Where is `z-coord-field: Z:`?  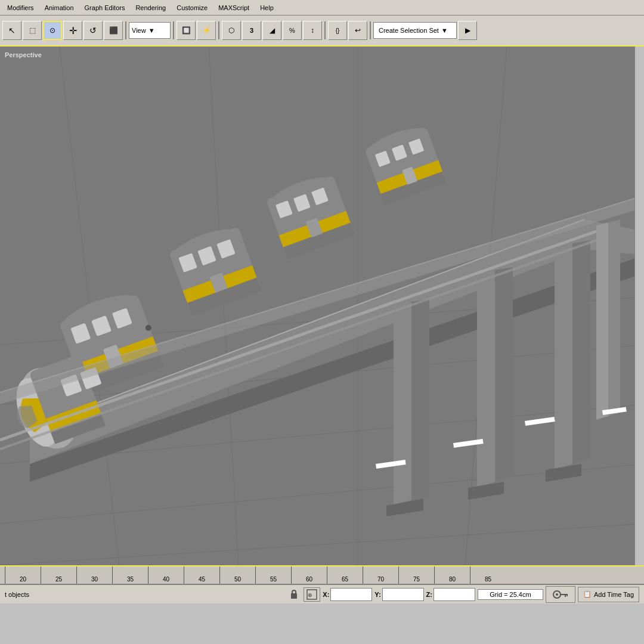
z-coord-field: Z: is located at coordinates (451, 595).